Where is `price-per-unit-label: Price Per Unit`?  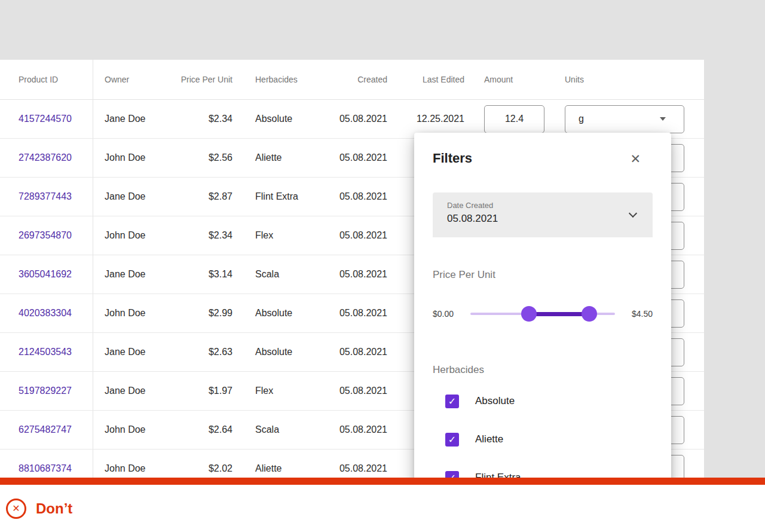
price-per-unit-label: Price Per Unit is located at coordinates (543, 275).